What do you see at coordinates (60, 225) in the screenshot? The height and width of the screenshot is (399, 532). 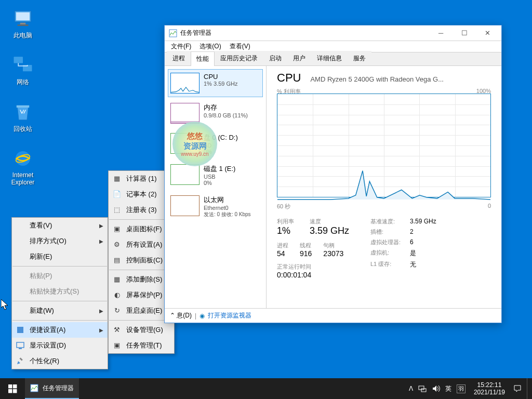 I see `ctx-view: 查看(V)▶` at bounding box center [60, 225].